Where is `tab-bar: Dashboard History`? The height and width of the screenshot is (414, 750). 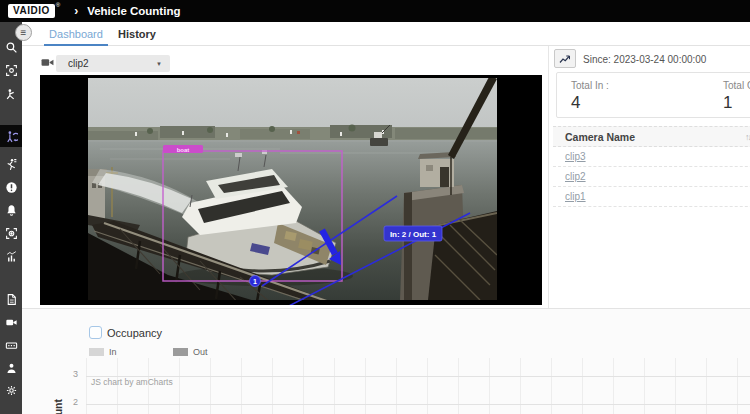 tab-bar: Dashboard History is located at coordinates (386, 34).